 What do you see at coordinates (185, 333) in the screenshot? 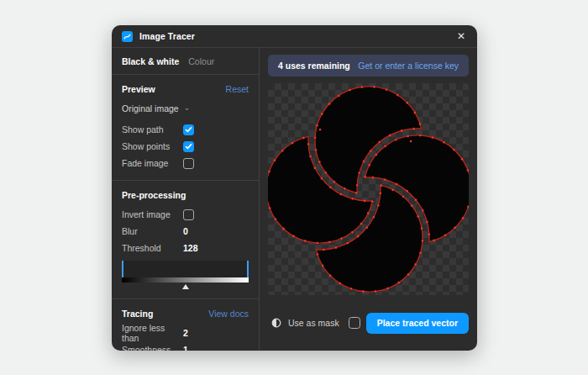
I see `field-row-ignore-less-than: Ignore less than 2` at bounding box center [185, 333].